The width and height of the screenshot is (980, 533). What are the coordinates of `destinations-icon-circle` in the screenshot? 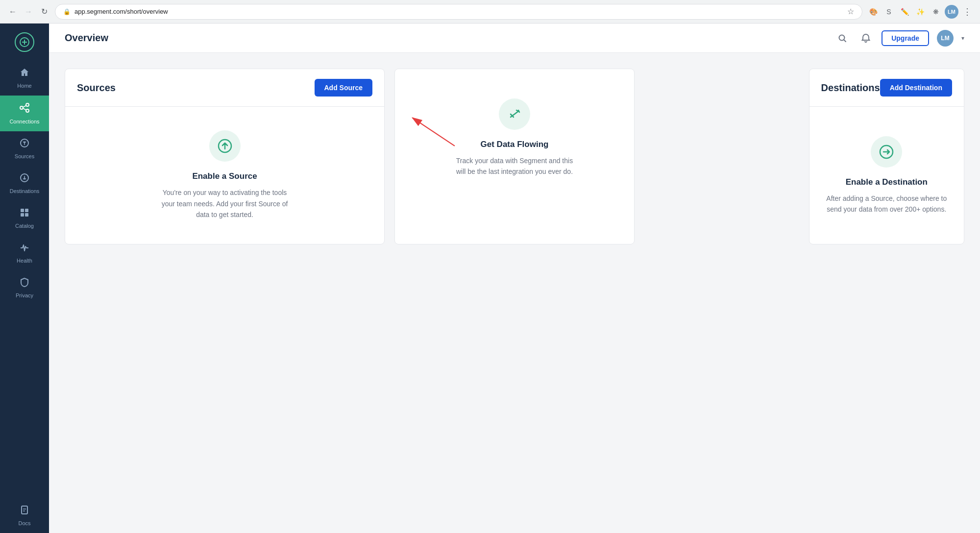 It's located at (886, 152).